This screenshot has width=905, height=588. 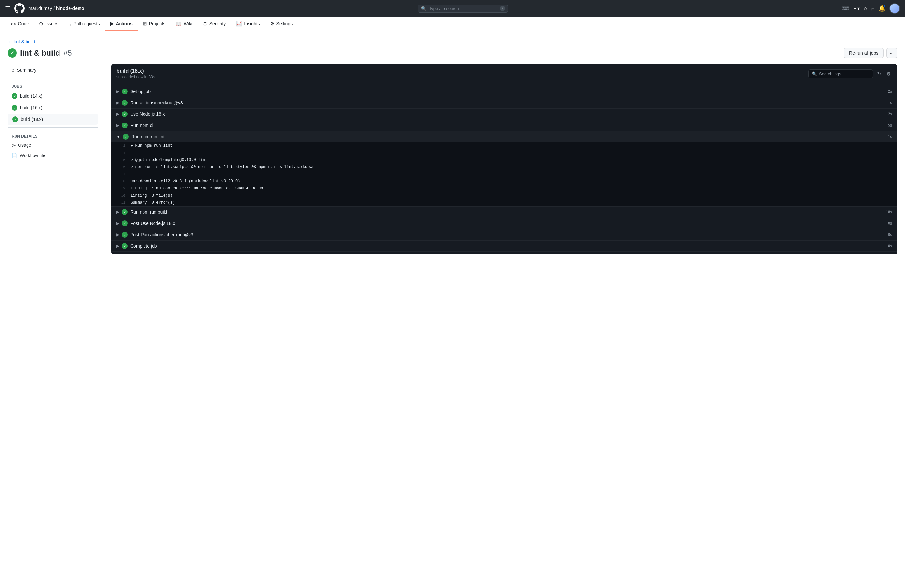 What do you see at coordinates (24, 24) in the screenshot?
I see `tab-code-label: Code` at bounding box center [24, 24].